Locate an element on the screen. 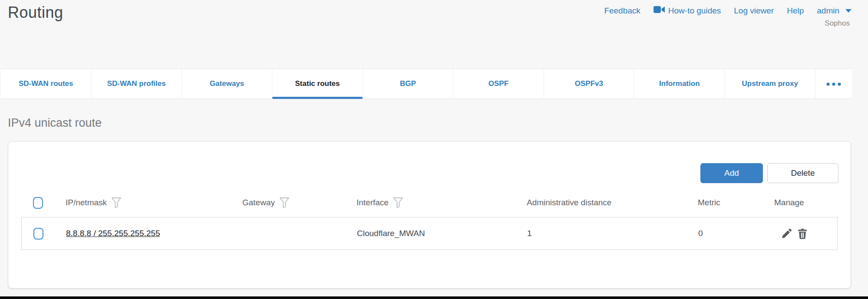  panel-toolbar: Add Delete is located at coordinates (429, 162).